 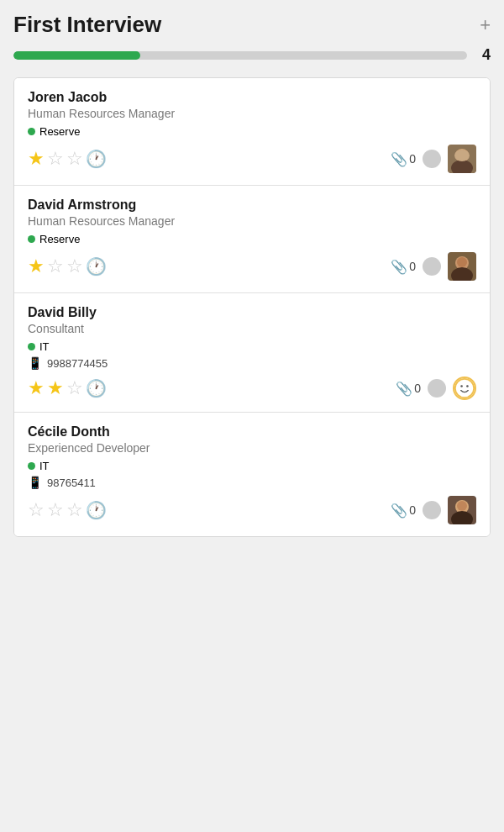 I want to click on smiley-icon, so click(x=465, y=388).